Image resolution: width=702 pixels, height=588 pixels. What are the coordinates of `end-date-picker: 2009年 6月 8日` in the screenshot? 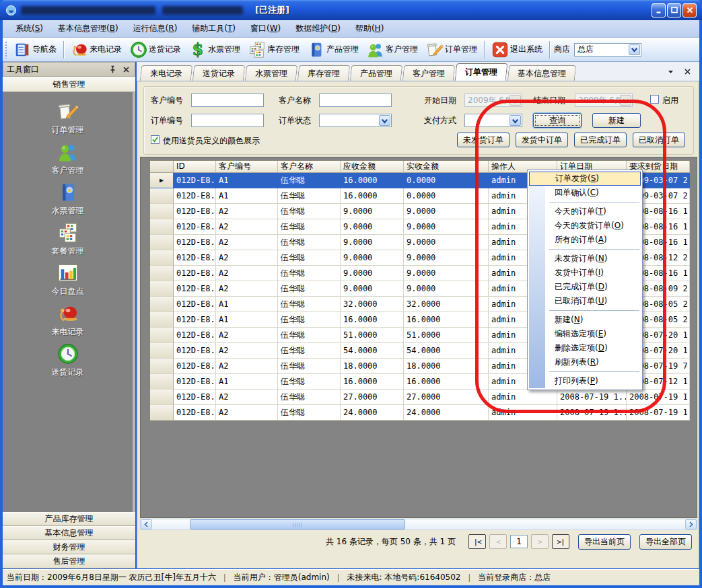 It's located at (604, 100).